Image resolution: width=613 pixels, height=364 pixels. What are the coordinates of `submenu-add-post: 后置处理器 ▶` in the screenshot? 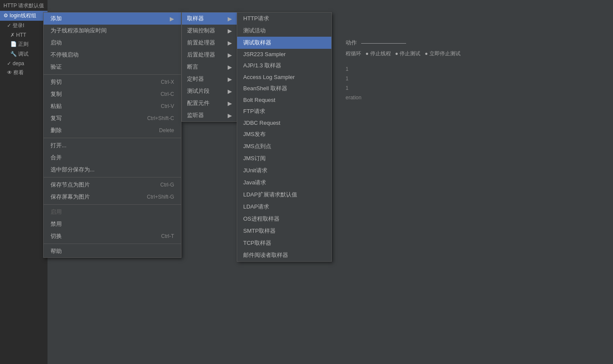 It's located at (210, 55).